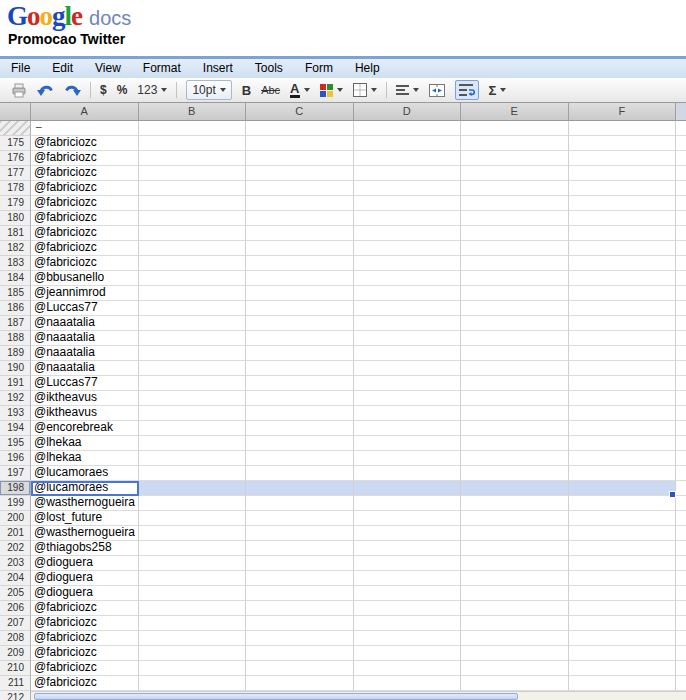 This screenshot has height=700, width=686. I want to click on column-header-b: B, so click(193, 112).